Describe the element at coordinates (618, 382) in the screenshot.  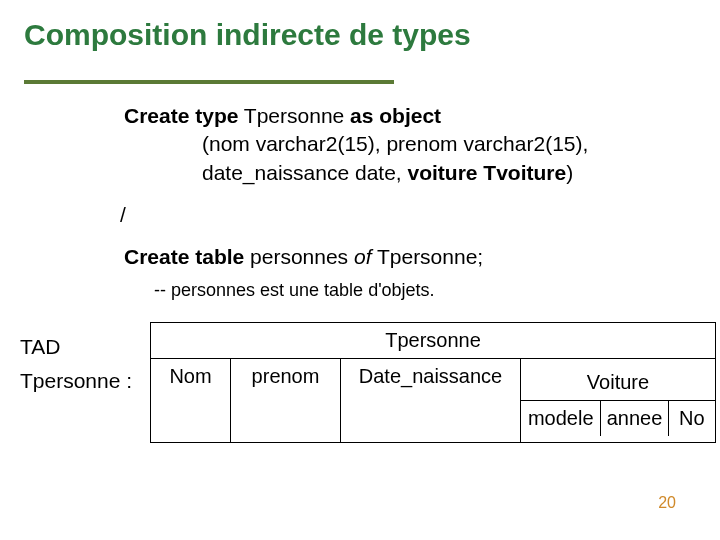
I see `col-voiture-label: Voiture` at that location.